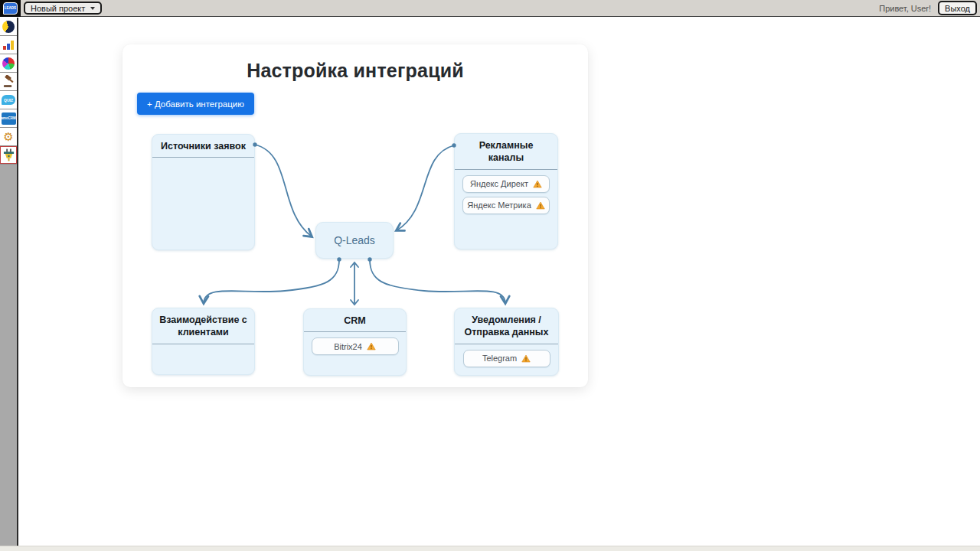 The height and width of the screenshot is (551, 980). I want to click on gavel-icon, so click(9, 81).